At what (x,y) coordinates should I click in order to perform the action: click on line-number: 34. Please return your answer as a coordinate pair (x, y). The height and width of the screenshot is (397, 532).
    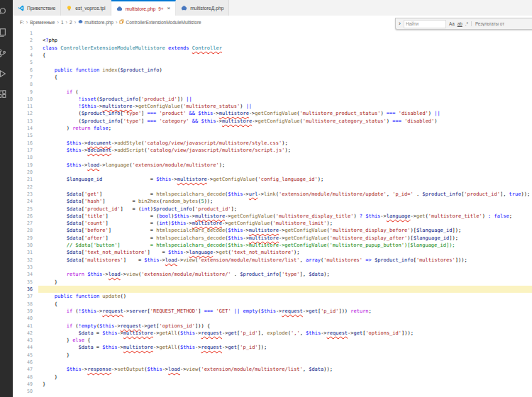
    Looking at the image, I should click on (26, 274).